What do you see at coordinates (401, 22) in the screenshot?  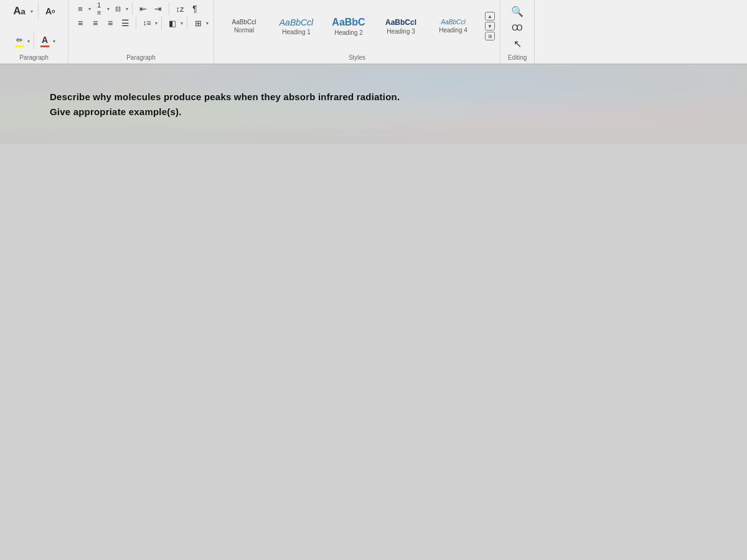 I see `style-h3-preview: AaBbCcl` at bounding box center [401, 22].